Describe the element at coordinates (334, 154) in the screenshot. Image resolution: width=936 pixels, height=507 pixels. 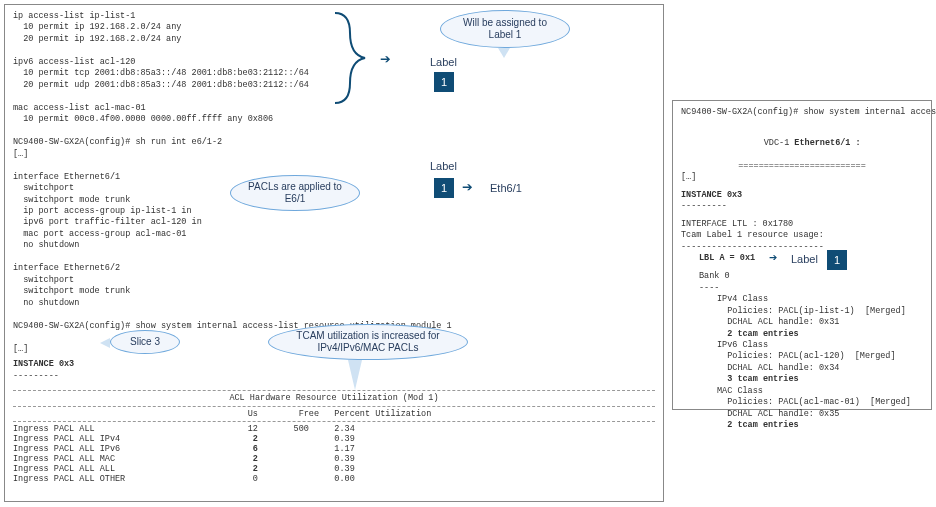
I see `cli-line: […]` at that location.